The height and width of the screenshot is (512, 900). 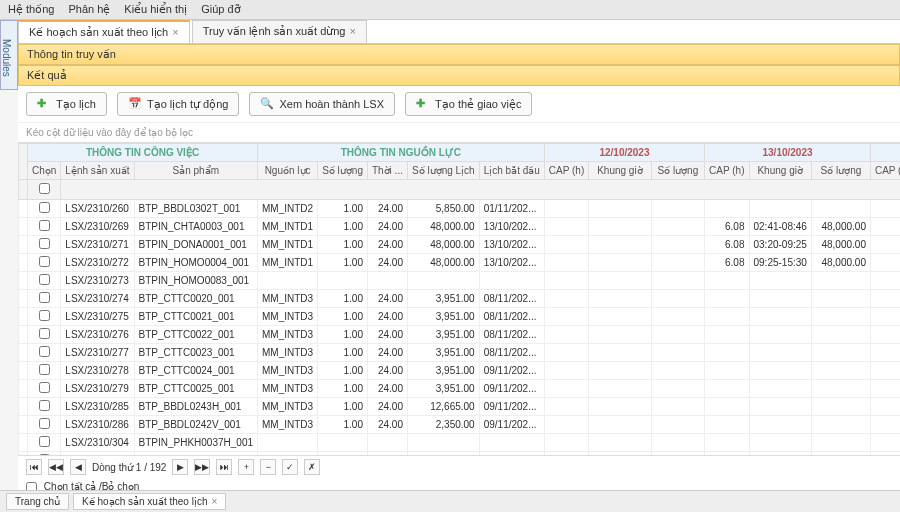 What do you see at coordinates (460, 407) in the screenshot?
I see `table-row: LSX/2310/285BTP_BBDL0243H_001MM_INTD31.0…` at bounding box center [460, 407].